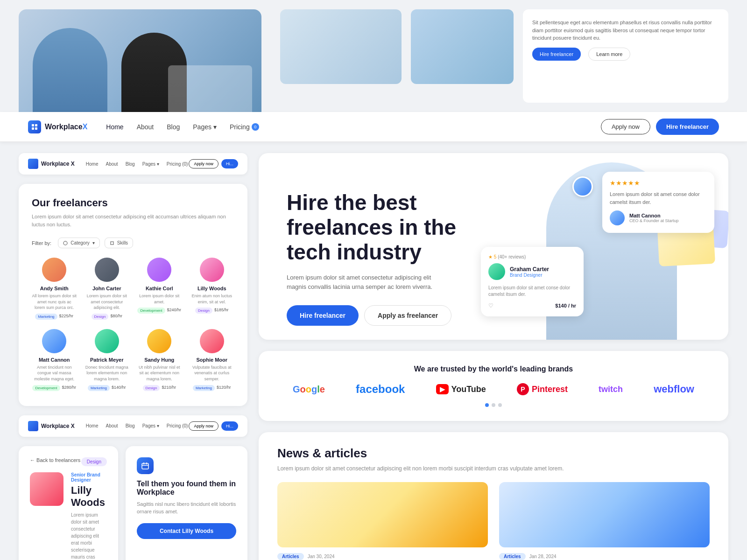 Image resolution: width=747 pixels, height=560 pixels. I want to click on brands-section: We are trusted by the world's leading br…, so click(493, 386).